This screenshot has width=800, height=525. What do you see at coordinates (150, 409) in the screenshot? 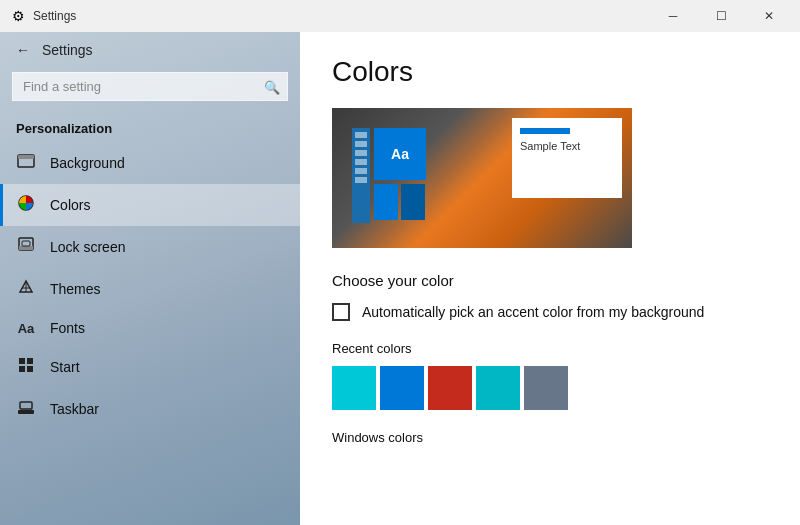
I see `sidebar-item-taskbar: Taskbar` at bounding box center [150, 409].